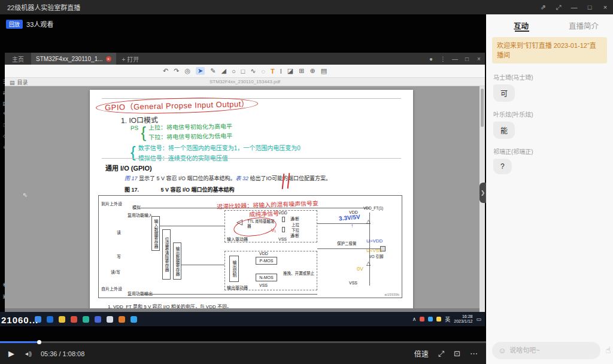 This screenshot has height=364, width=613. Describe the element at coordinates (266, 261) in the screenshot. I see `pmos-block: P-MOS` at that location.